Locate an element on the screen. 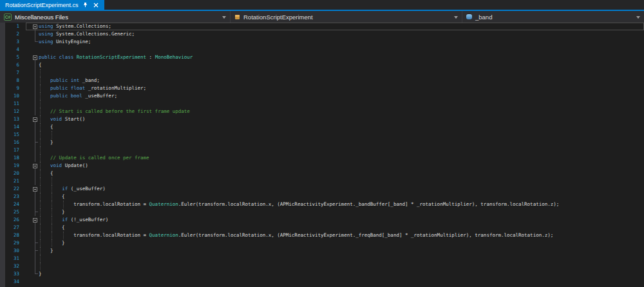 The image size is (644, 287). code-line: 34 is located at coordinates (322, 282).